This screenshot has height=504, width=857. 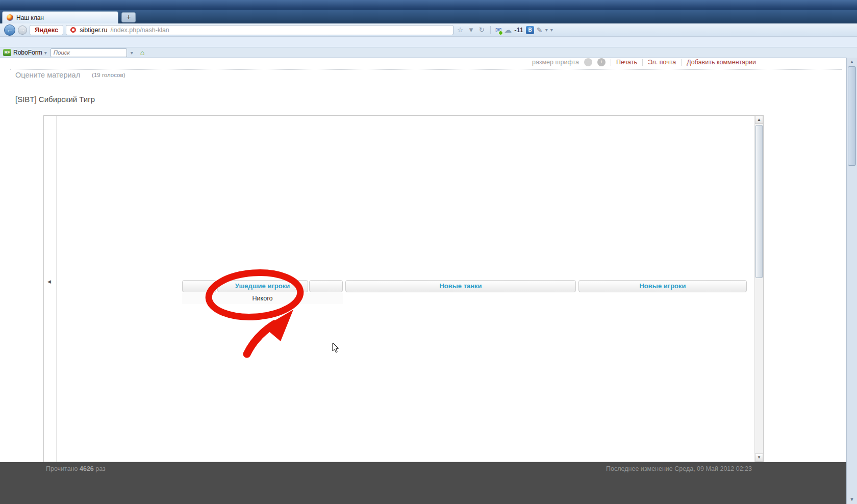 What do you see at coordinates (28, 53) in the screenshot?
I see `roboform-label: RoboForm` at bounding box center [28, 53].